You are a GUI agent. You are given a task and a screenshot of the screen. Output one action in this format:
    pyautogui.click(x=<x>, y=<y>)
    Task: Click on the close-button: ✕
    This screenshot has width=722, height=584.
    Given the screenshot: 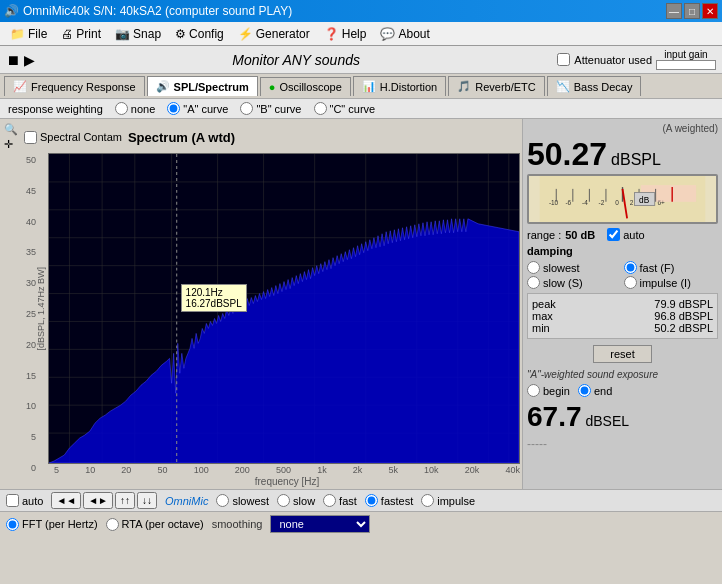 What is the action you would take?
    pyautogui.click(x=710, y=11)
    